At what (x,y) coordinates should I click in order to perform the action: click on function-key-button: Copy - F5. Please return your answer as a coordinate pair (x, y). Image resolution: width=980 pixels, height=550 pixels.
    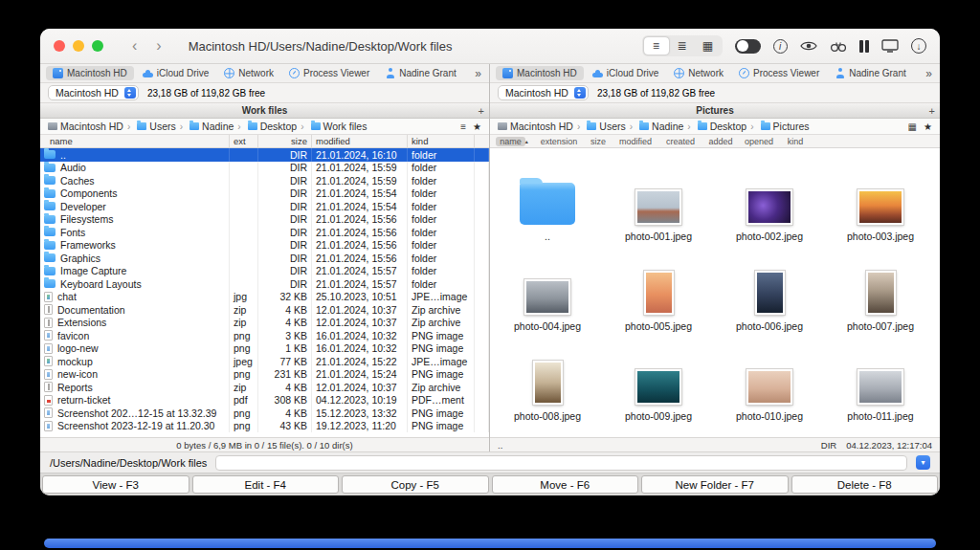
    Looking at the image, I should click on (415, 484).